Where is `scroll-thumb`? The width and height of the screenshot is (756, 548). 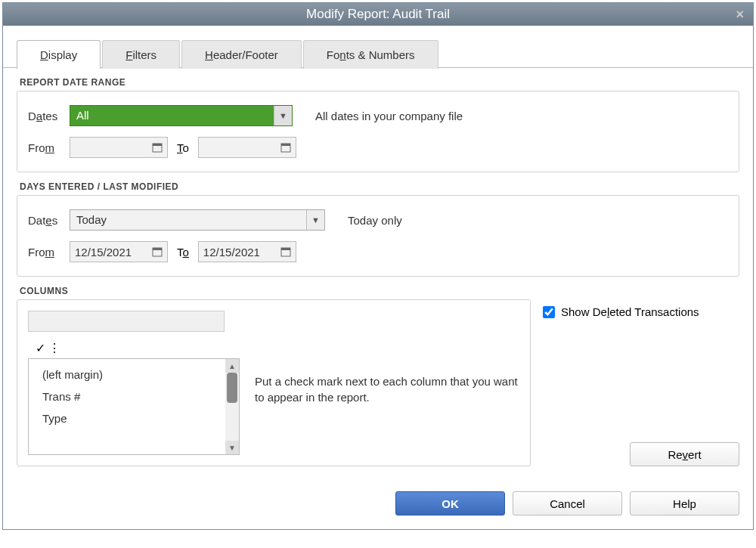
scroll-thumb is located at coordinates (232, 388).